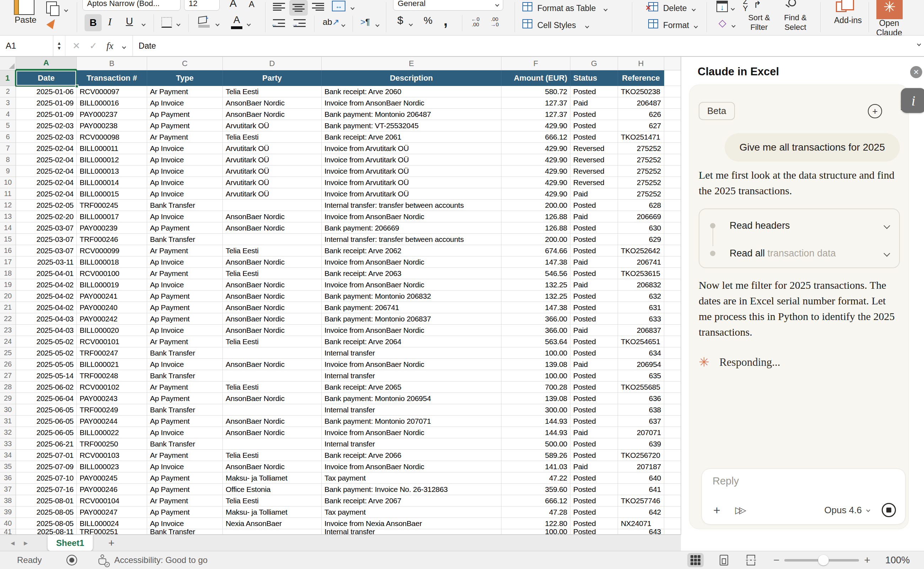  Describe the element at coordinates (641, 239) in the screenshot. I see `grid-cell: 629` at that location.